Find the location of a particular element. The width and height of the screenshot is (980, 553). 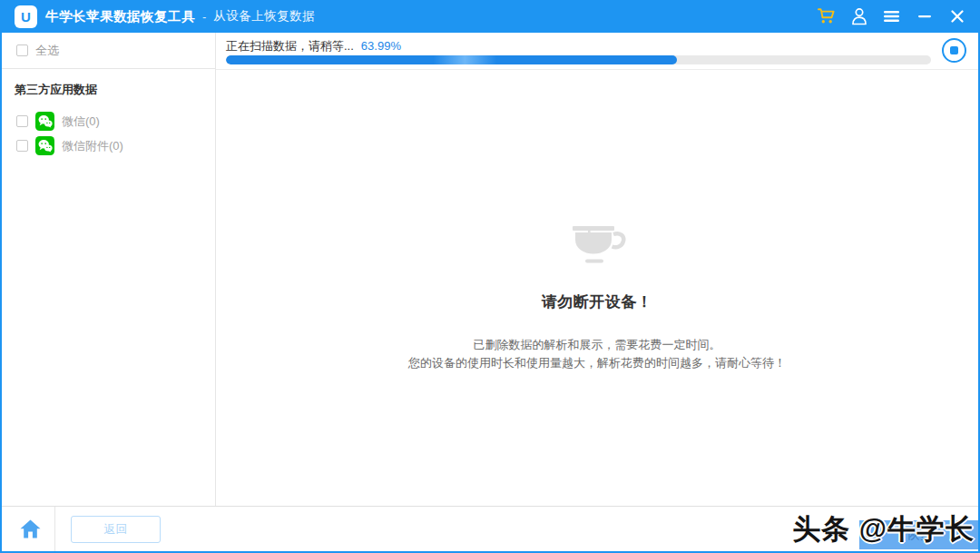

scan-status-text: 正在扫描数据，请稍等...63.99% is located at coordinates (314, 46).